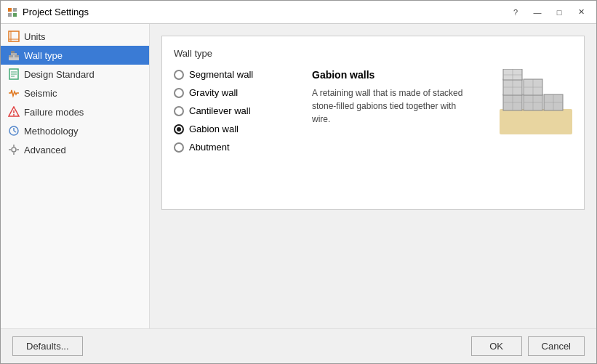  Describe the element at coordinates (51, 131) in the screenshot. I see `sidebar-label-methodology: Methodology` at that location.